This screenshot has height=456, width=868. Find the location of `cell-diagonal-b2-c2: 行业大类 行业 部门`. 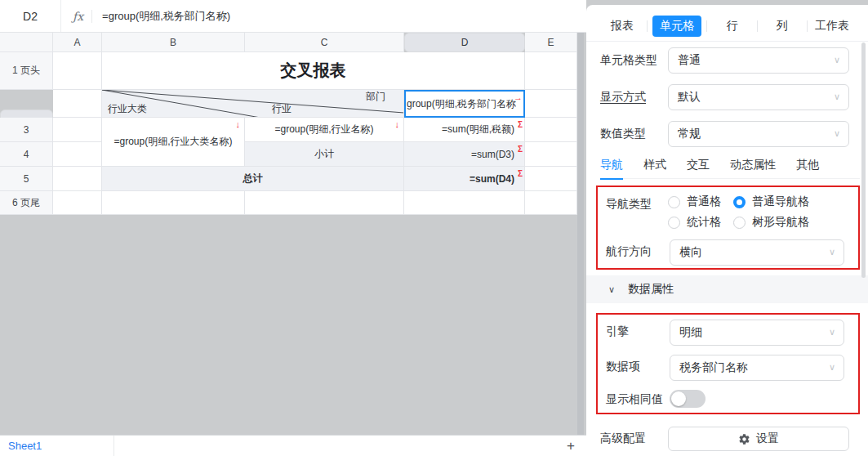

cell-diagonal-b2-c2: 行业大类 行业 部门 is located at coordinates (253, 104).